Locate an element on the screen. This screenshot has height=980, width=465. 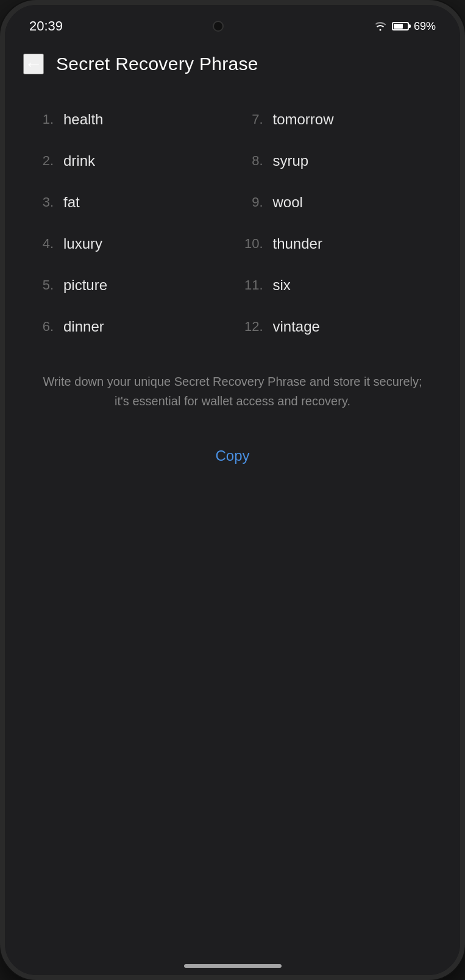
word-text: tomorrow is located at coordinates (303, 119).